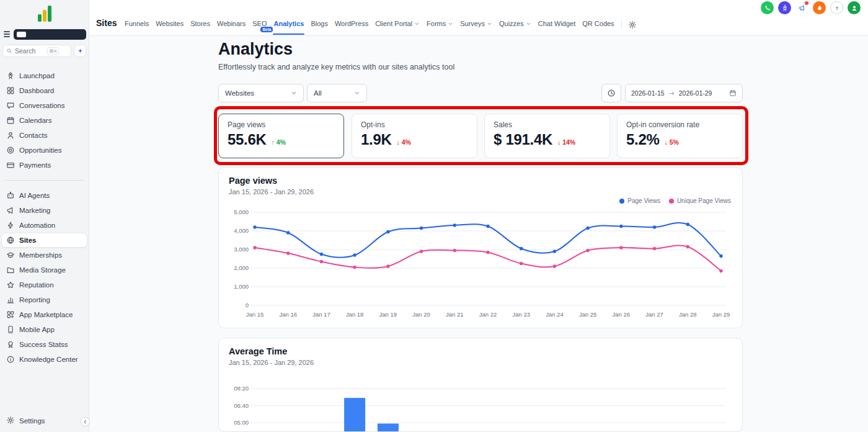 The image size is (868, 432). Describe the element at coordinates (807, 3) in the screenshot. I see `notification-dot` at that location.